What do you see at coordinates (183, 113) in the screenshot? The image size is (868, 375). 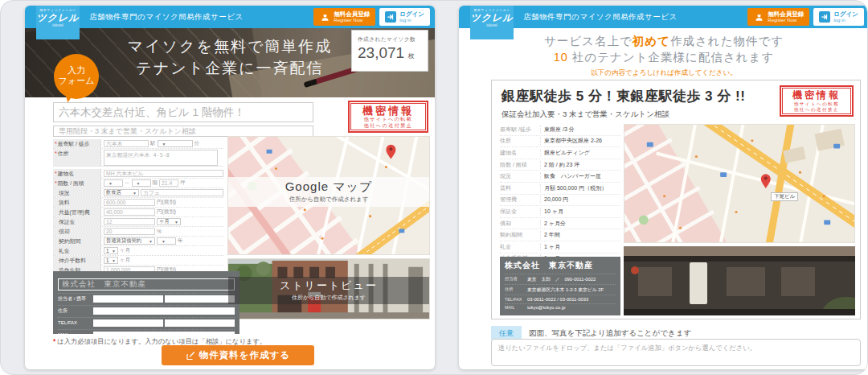 I see `property-title-input` at bounding box center [183, 113].